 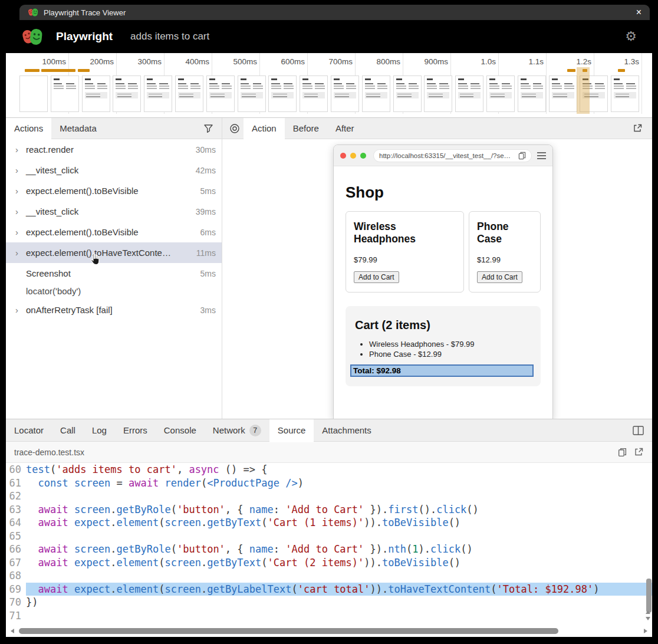 I want to click on action-row: ›expect.element().toBeVisible5ms, so click(x=114, y=191).